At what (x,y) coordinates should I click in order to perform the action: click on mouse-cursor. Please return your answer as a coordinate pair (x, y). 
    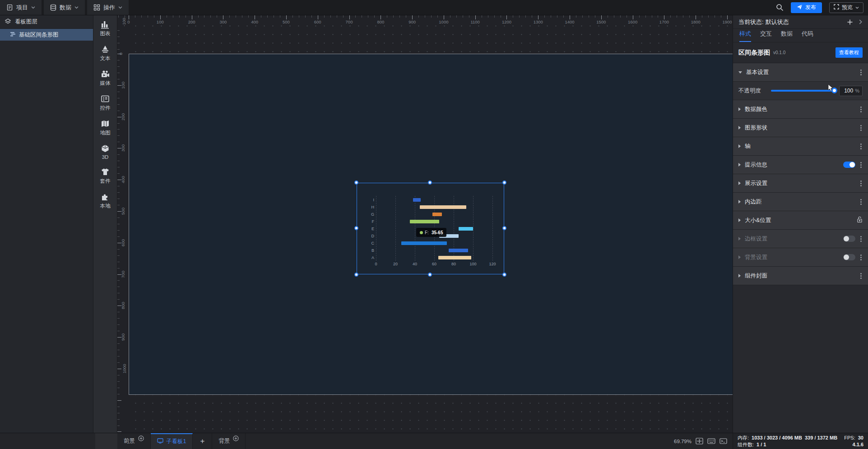
    Looking at the image, I should click on (831, 88).